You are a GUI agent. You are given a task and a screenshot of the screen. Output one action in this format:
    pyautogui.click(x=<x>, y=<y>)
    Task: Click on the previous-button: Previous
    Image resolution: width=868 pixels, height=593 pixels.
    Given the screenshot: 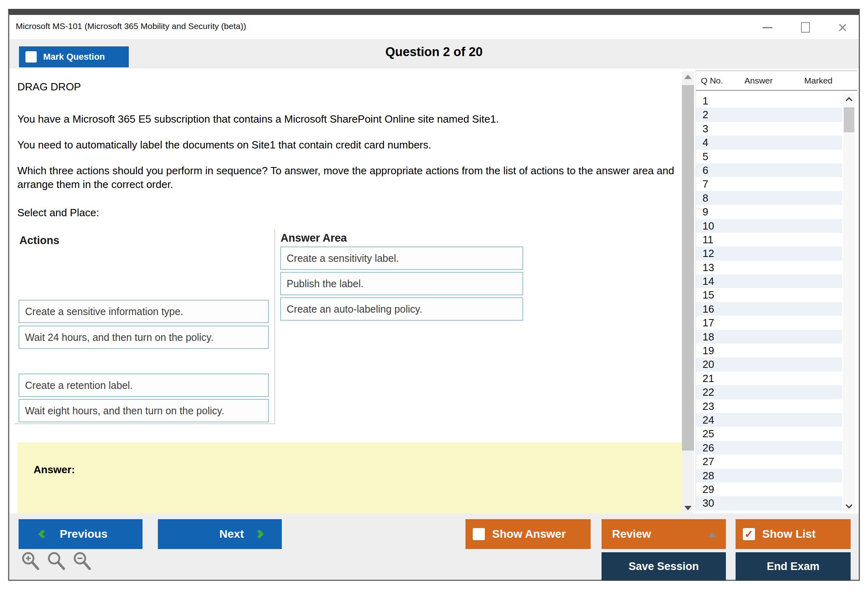 What is the action you would take?
    pyautogui.click(x=81, y=534)
    